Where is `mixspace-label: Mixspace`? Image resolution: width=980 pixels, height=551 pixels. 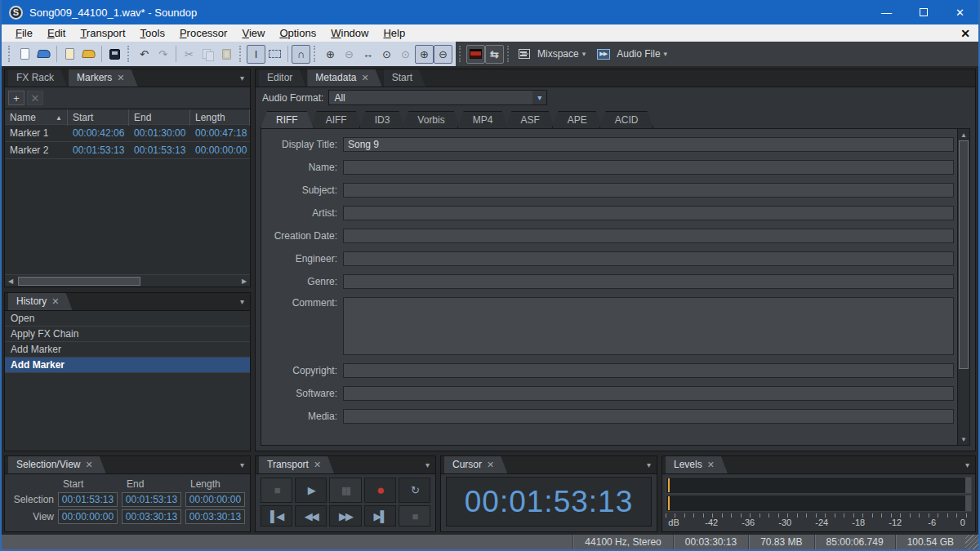
mixspace-label: Mixspace is located at coordinates (559, 54).